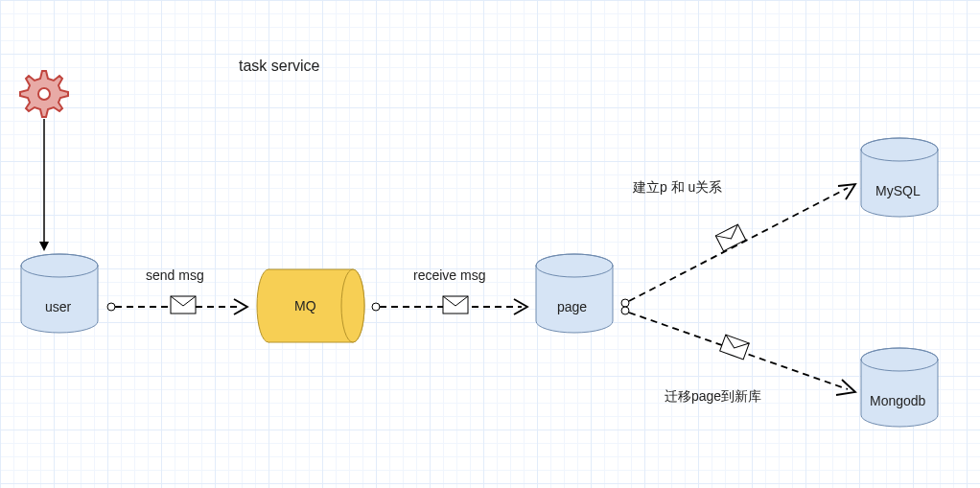 The height and width of the screenshot is (488, 980). Describe the element at coordinates (572, 307) in the screenshot. I see `page-label: page` at that location.